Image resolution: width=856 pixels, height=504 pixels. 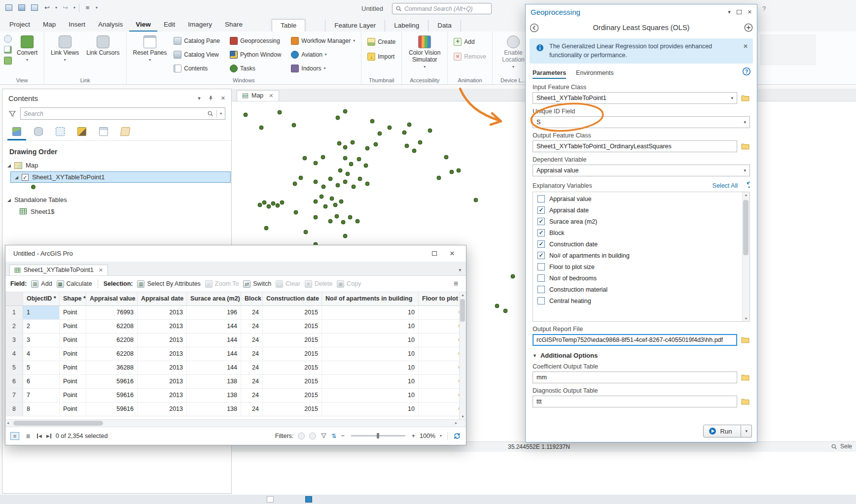 What do you see at coordinates (236, 354) in the screenshot?
I see `table-row: 44Point622082013144242015100` at bounding box center [236, 354].